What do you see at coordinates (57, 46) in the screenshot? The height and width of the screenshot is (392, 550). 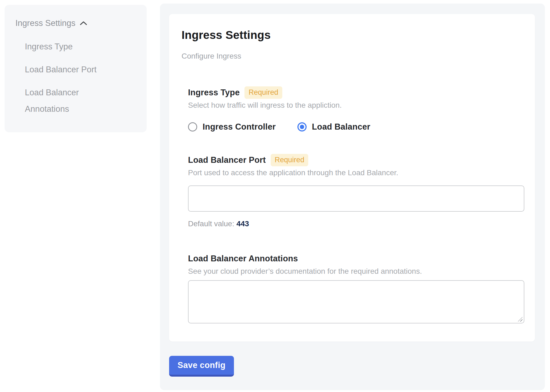 I see `sidebar-item-ingress-type: Ingress Type` at bounding box center [57, 46].